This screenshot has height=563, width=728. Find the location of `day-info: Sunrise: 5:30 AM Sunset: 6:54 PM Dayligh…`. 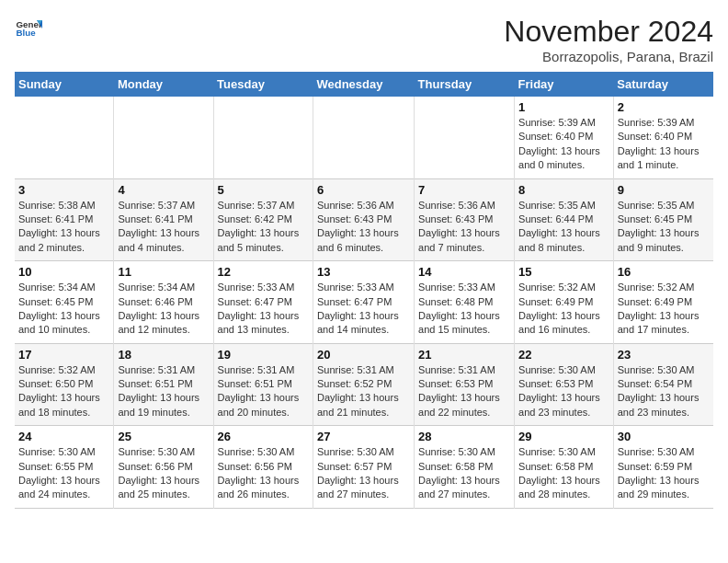

day-info: Sunrise: 5:30 AM Sunset: 6:54 PM Dayligh… is located at coordinates (664, 392).